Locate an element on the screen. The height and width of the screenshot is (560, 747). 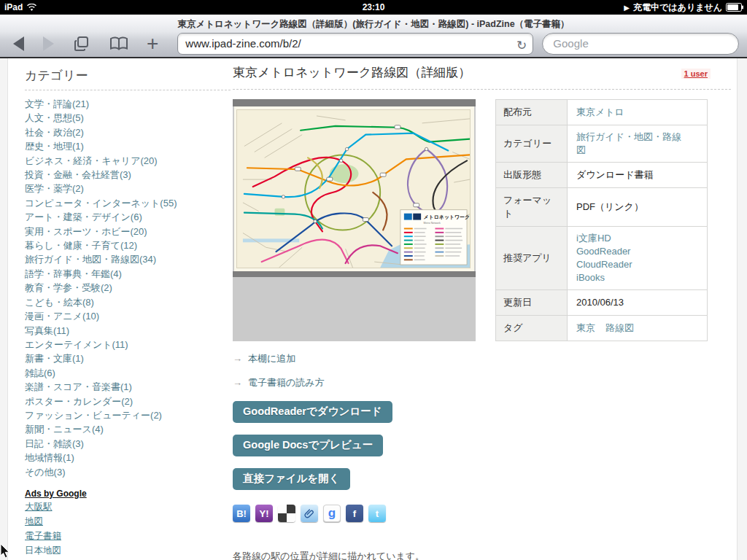
back-button is located at coordinates (19, 44).